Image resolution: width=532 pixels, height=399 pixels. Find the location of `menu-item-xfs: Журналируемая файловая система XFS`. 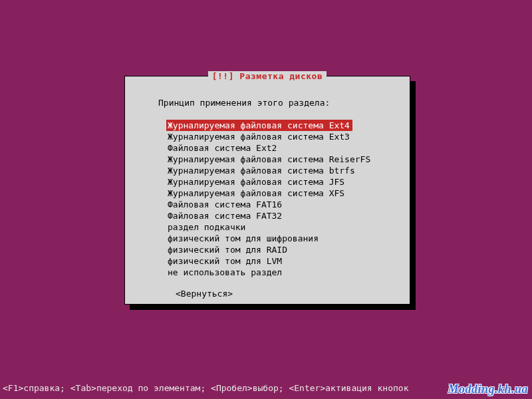

menu-item-xfs: Журналируемая файловая система XFS is located at coordinates (257, 193).